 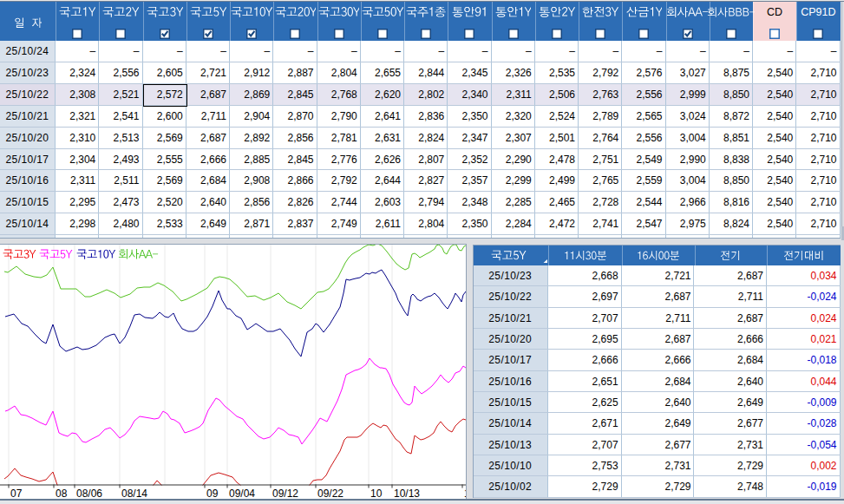 I want to click on svg-text: 09/22, so click(x=330, y=493).